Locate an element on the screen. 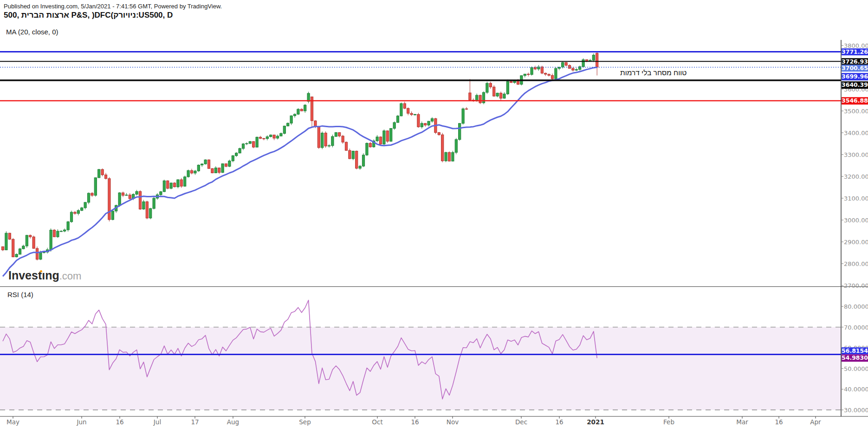  price-axis-tick-label: 3200.00 is located at coordinates (856, 176).